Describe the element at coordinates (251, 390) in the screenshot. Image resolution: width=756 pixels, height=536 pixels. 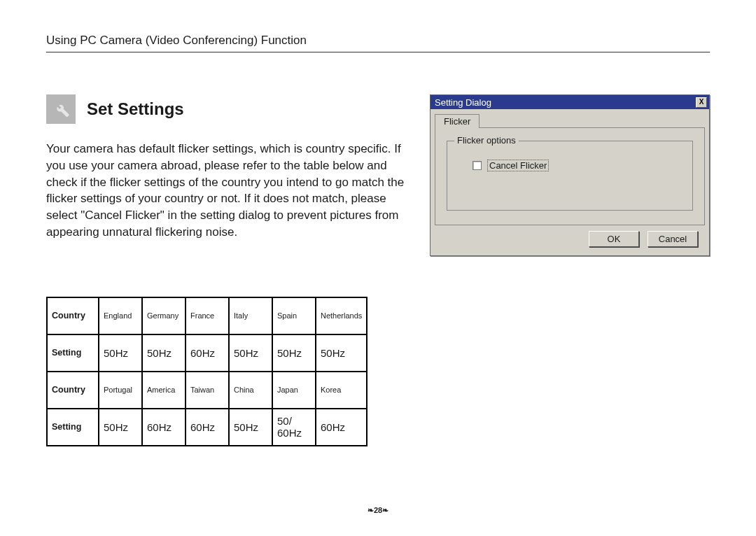
I see `country-cell: China` at that location.